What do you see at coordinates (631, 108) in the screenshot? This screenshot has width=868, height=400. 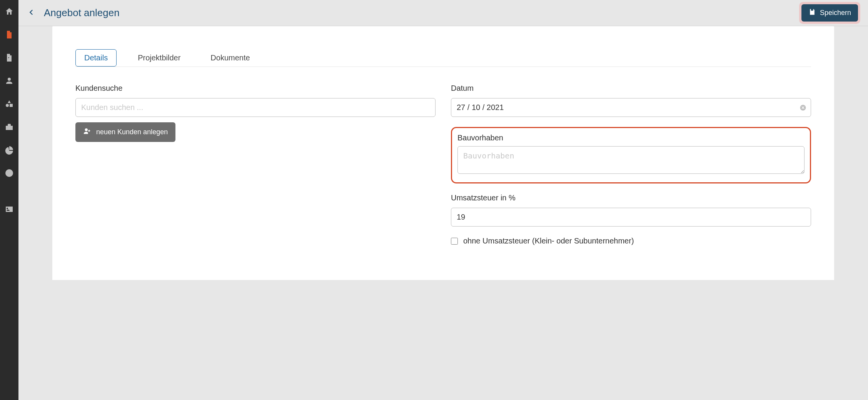 I see `datum-row` at bounding box center [631, 108].